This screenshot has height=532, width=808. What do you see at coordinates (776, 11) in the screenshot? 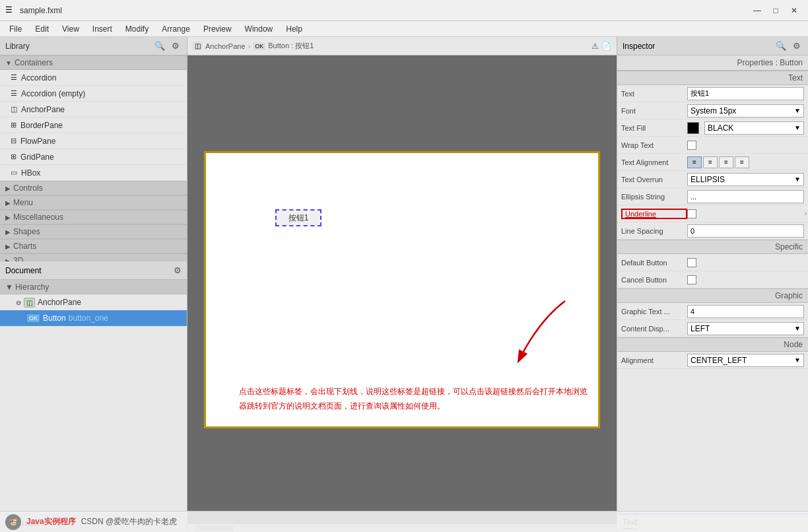
I see `maximize-button: □` at bounding box center [776, 11].